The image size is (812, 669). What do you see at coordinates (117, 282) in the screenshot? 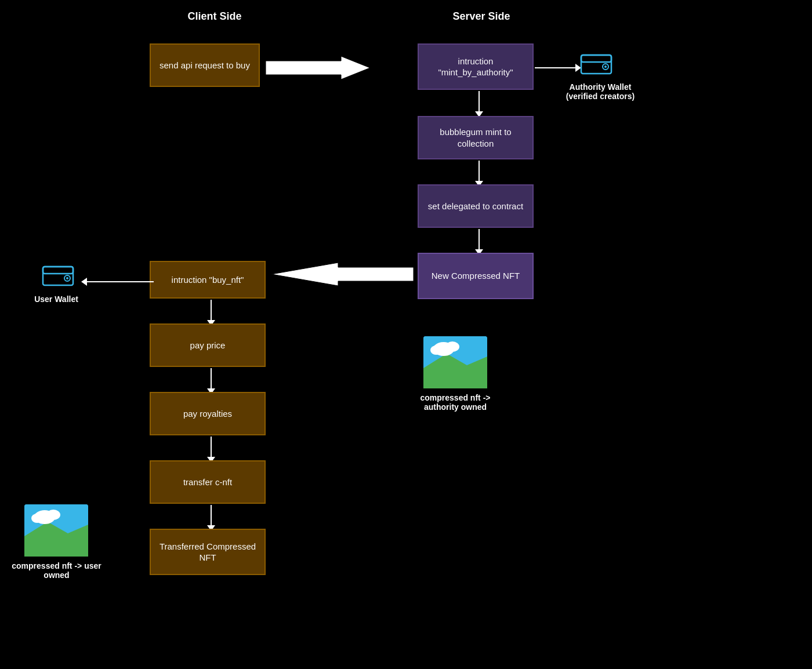
I see `arrow-to-user-wallet` at bounding box center [117, 282].